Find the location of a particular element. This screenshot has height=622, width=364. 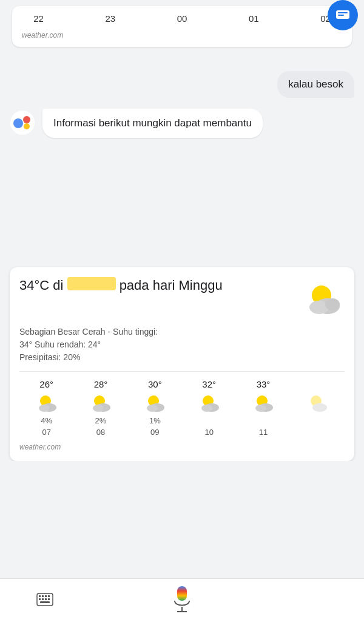

precip-09: 1% is located at coordinates (155, 420).